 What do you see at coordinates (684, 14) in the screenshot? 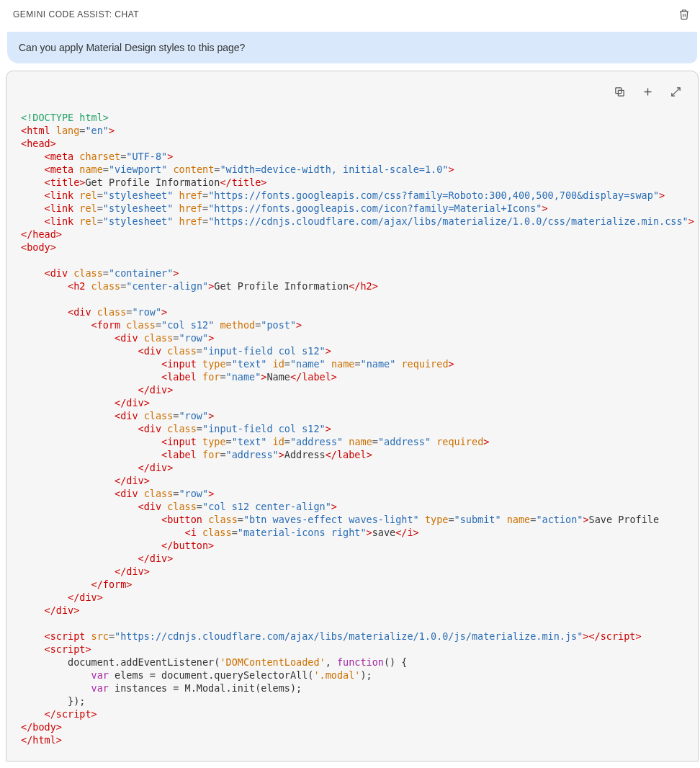
I see `clear-chat-button` at bounding box center [684, 14].